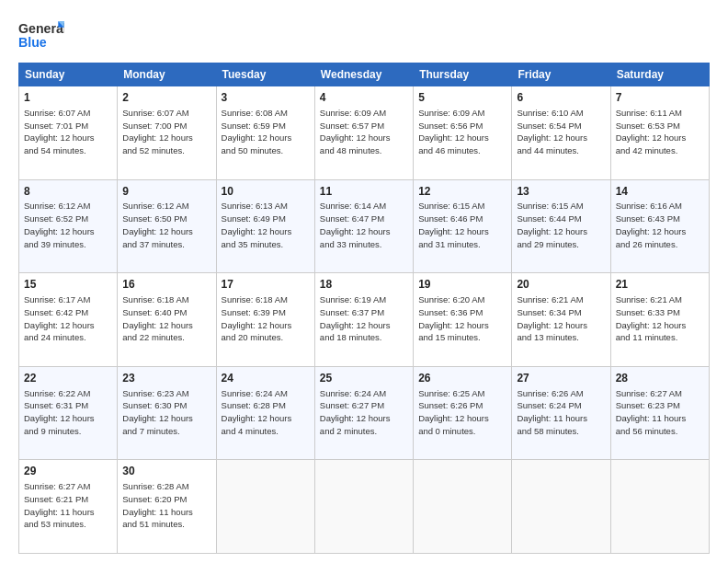  I want to click on calendar-cell: 3Sunrise: 6:08 AMSunset: 6:59 PMDaylight…, so click(265, 133).